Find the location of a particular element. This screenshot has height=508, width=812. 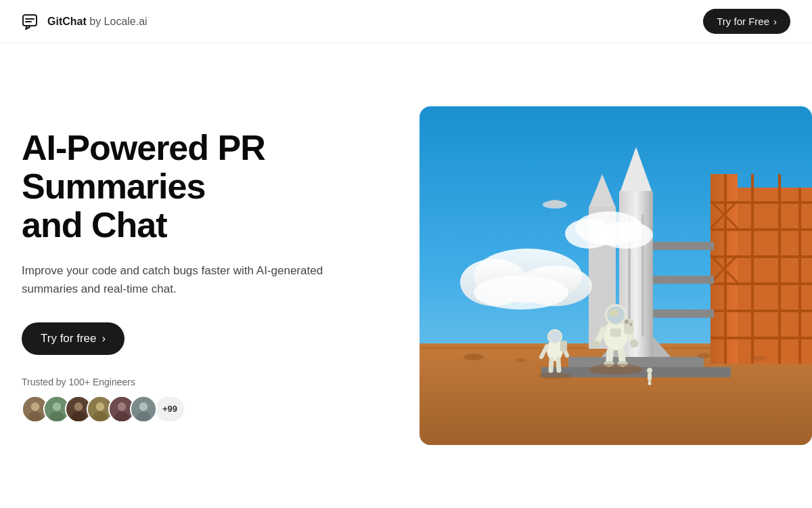

brand-name: GitChat is located at coordinates (67, 22).